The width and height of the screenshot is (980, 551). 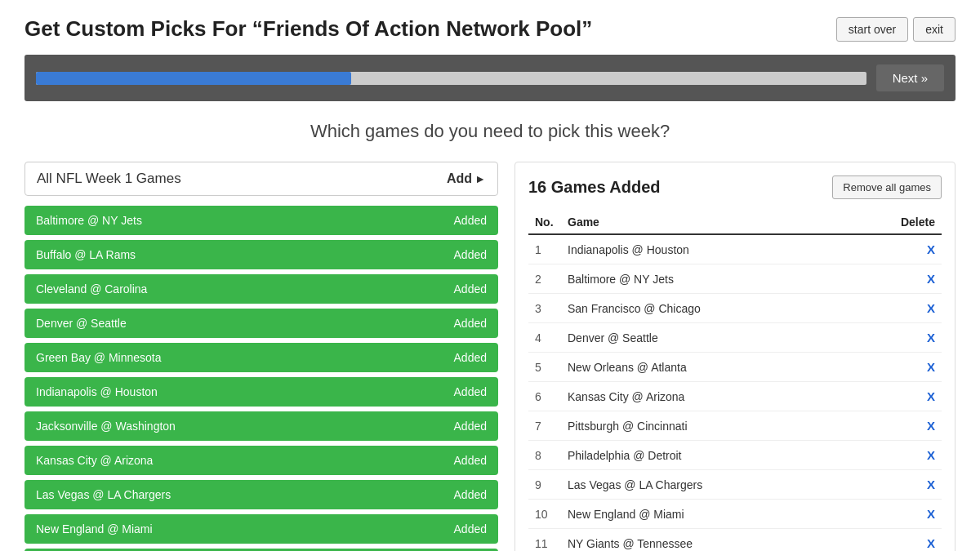 What do you see at coordinates (490, 131) in the screenshot?
I see `question-text: Which games do you need to pick this wee…` at bounding box center [490, 131].